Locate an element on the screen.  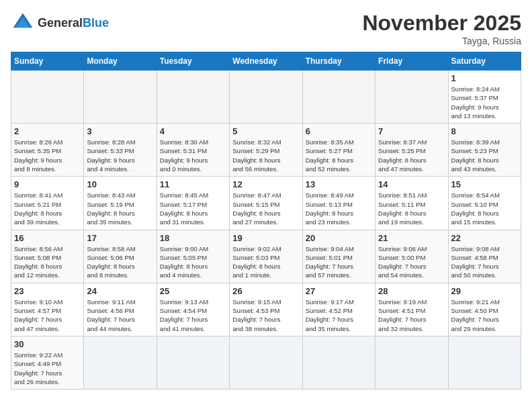
calendar-cell: 12Sunrise: 8:47 AM Sunset: 5:15 PM Dayli… is located at coordinates (266, 203).